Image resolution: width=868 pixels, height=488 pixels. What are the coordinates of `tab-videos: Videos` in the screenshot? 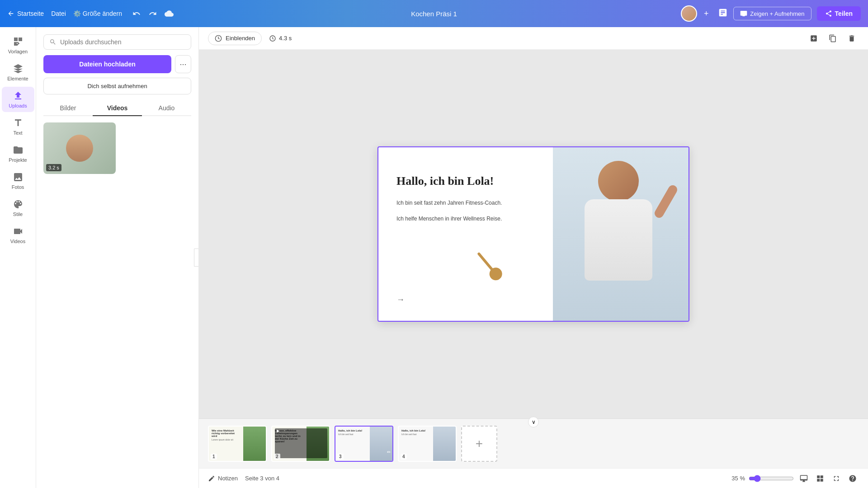 It's located at (118, 108).